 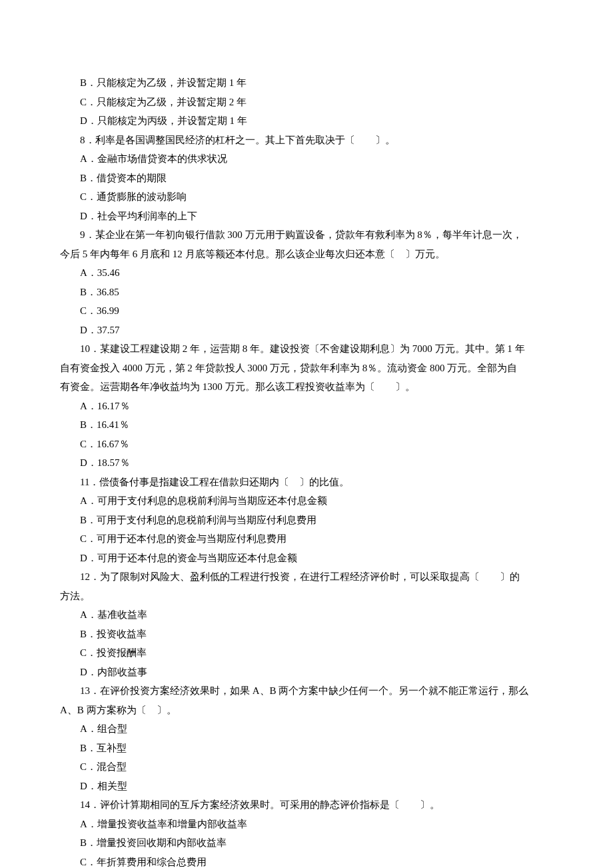 I want to click on text-line: 13．在评价投资方案经济效果时，如果 A、B 两个方案中缺少任何一个。另一个就不…, so click(x=306, y=691).